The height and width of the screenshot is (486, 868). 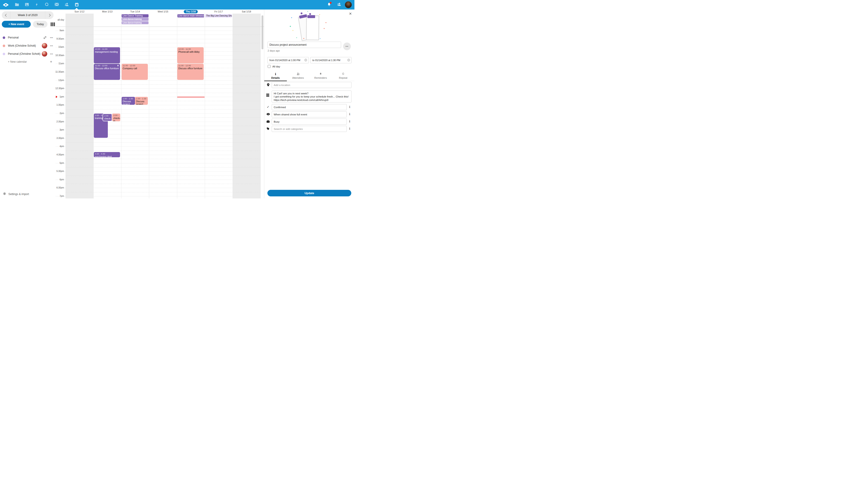 I want to click on contacts-menu-button, so click(x=339, y=5).